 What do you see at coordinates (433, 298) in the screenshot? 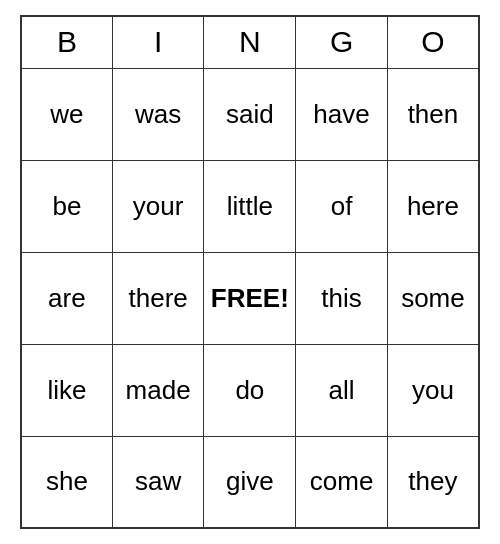
I see `cell-2-4: some` at bounding box center [433, 298].